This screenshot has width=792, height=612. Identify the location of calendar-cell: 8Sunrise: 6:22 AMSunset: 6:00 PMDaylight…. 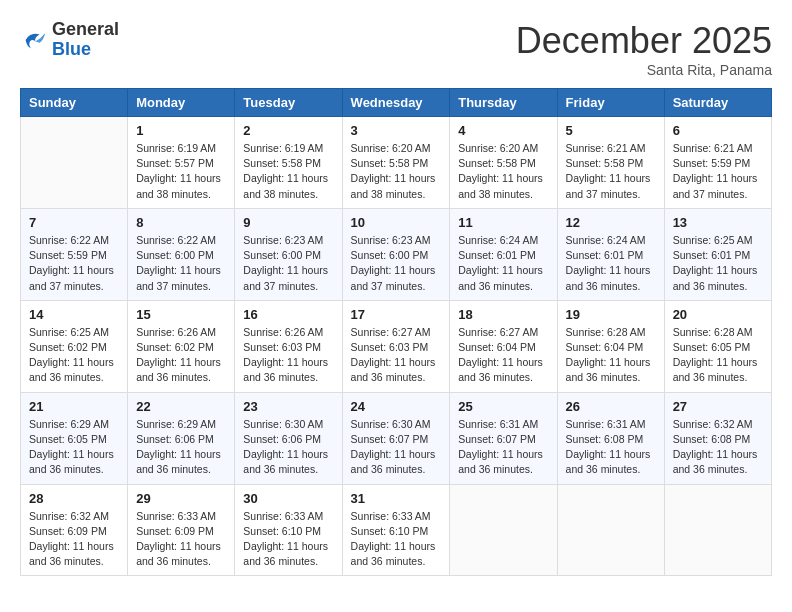
(182, 254).